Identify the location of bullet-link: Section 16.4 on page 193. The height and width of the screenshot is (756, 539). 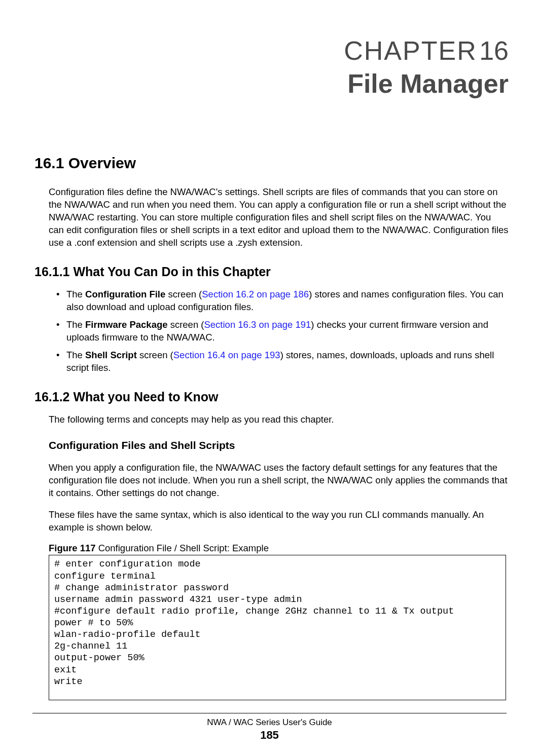
(227, 355).